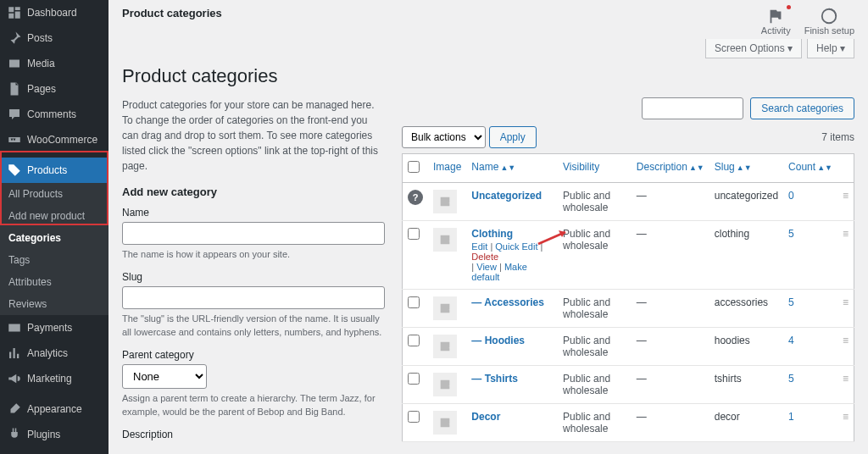 This screenshot has height=454, width=868. What do you see at coordinates (492, 234) in the screenshot?
I see `category-name-link: Clothing` at bounding box center [492, 234].